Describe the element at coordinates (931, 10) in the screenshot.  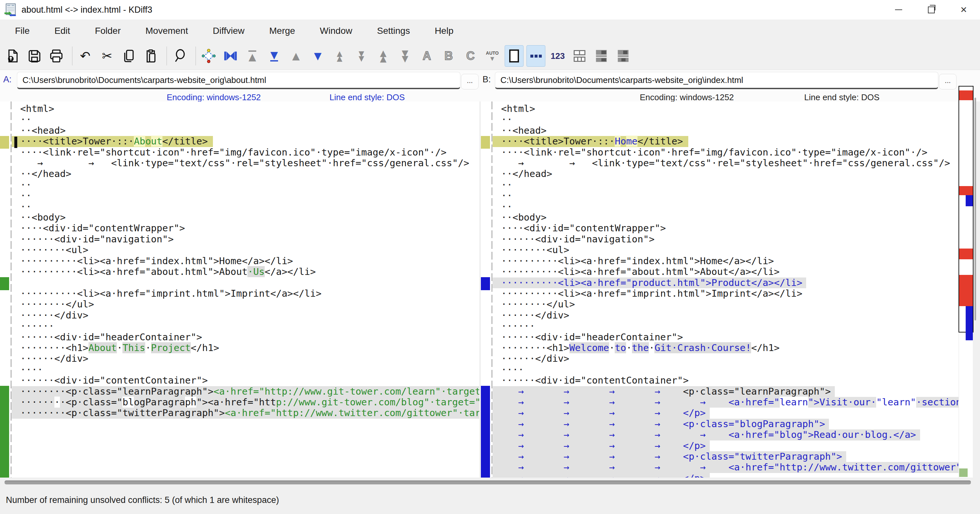
I see `window-controls: ✕` at that location.